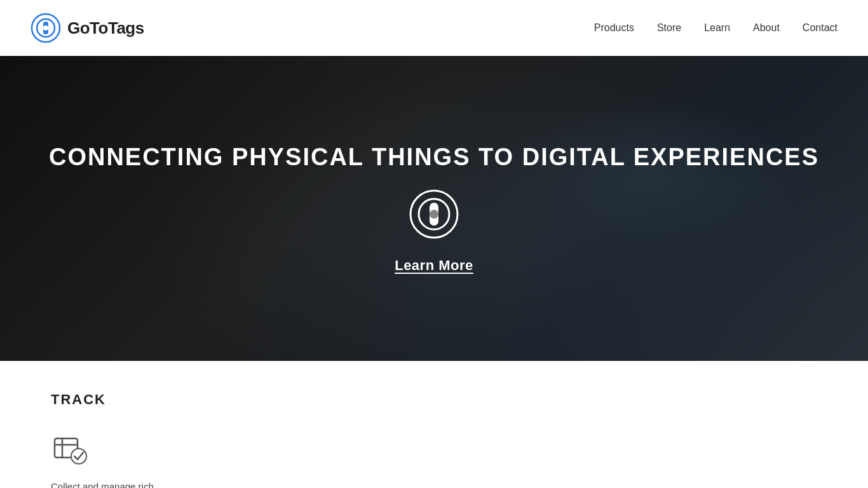  What do you see at coordinates (669, 28) in the screenshot?
I see `nav-item-store: Store` at bounding box center [669, 28].